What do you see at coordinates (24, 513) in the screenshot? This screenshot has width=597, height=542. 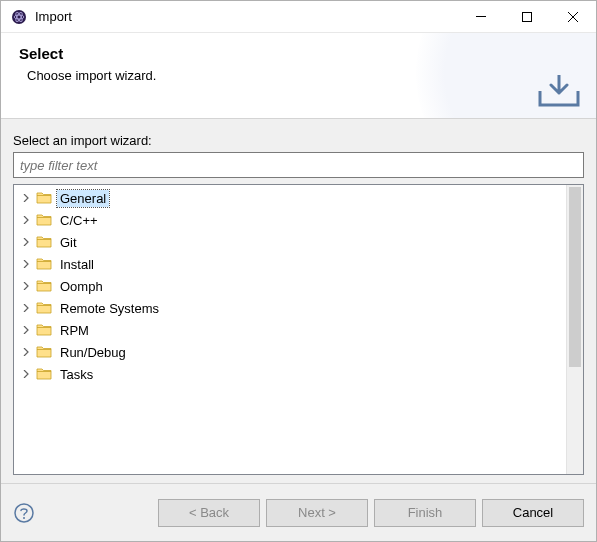 I see `help-icon` at bounding box center [24, 513].